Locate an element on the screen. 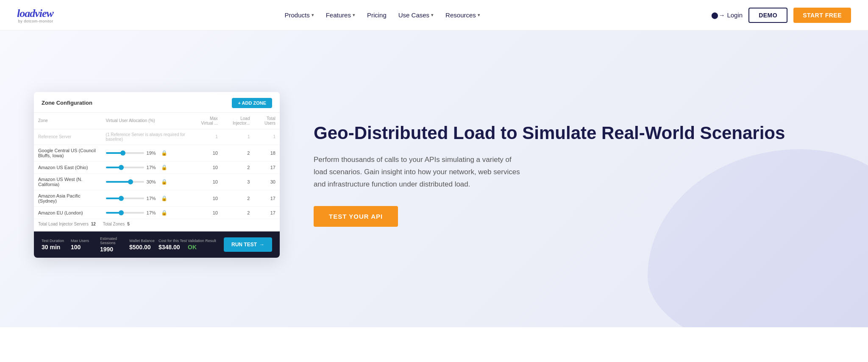 This screenshot has width=868, height=362. footer-validation: Validation Result OK is located at coordinates (203, 245).